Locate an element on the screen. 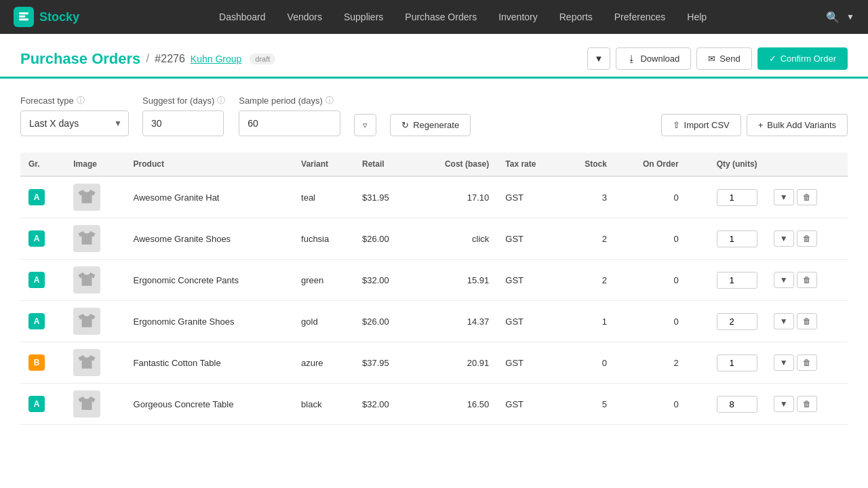 The height and width of the screenshot is (488, 868). brand-name: Stocky is located at coordinates (60, 18).